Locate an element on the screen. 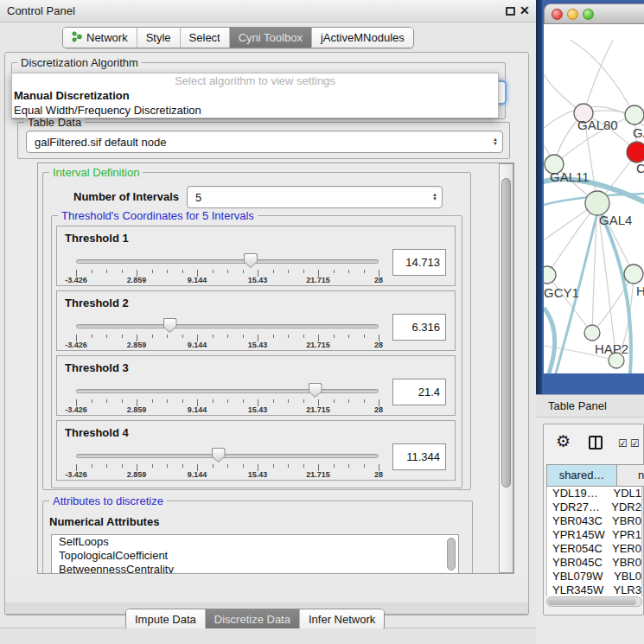  threshold-label: Threshold 4 is located at coordinates (97, 432).